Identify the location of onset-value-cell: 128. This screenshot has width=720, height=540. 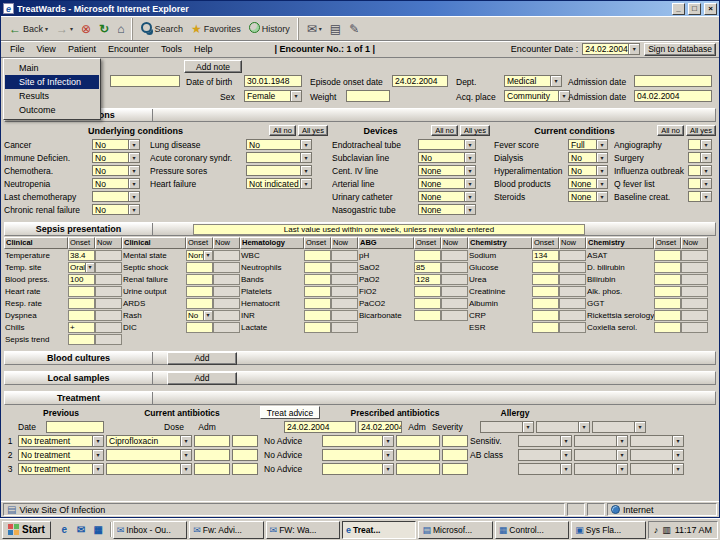
(428, 280).